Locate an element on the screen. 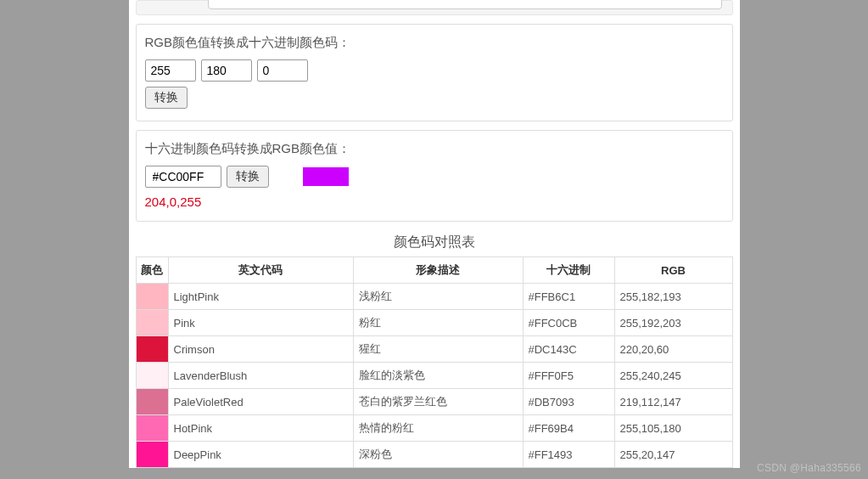 The width and height of the screenshot is (868, 479). en-code-cell: PaleVioletRed is located at coordinates (260, 403).